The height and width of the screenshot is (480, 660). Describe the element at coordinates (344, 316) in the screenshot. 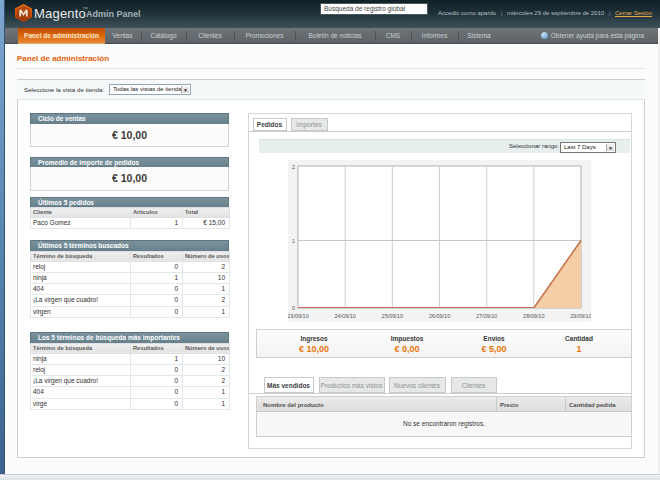

I see `svg-text: 24/09/10` at that location.